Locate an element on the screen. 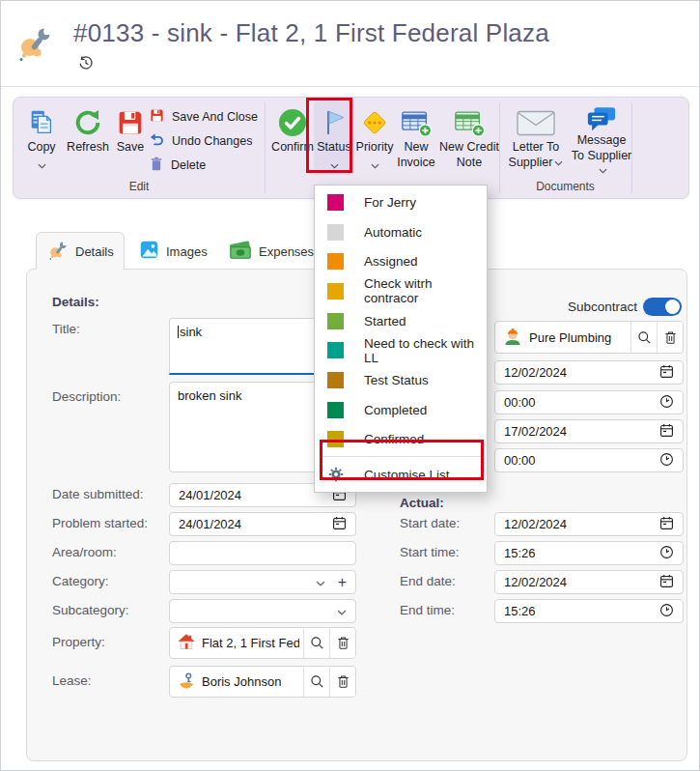  priority-label: Priority is located at coordinates (375, 148).